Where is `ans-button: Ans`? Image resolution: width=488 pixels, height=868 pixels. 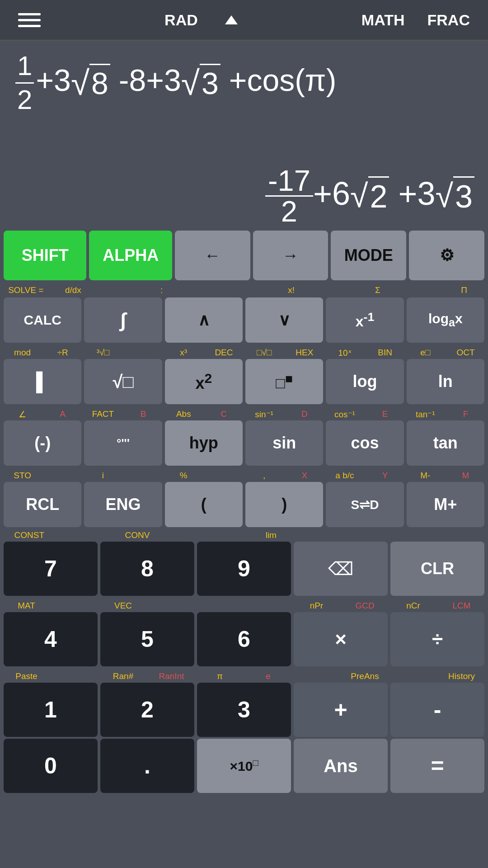
ans-button: Ans is located at coordinates (341, 766).